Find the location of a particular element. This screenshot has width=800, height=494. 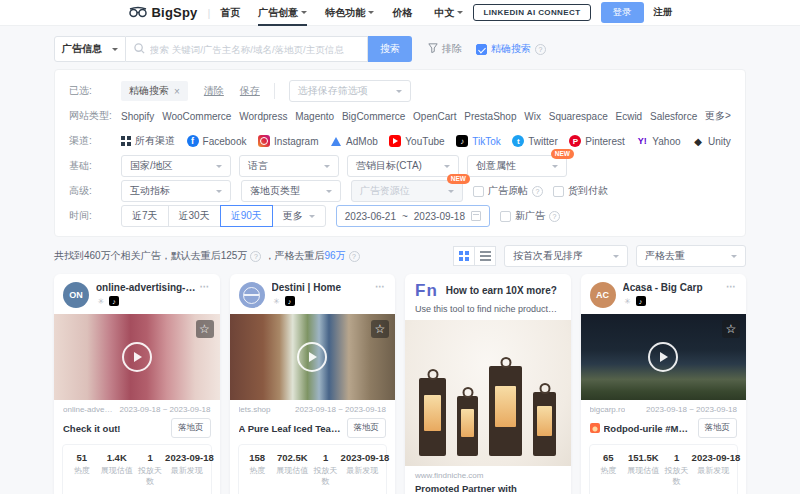

new-ads-checkbox: 新广告 is located at coordinates (530, 216).